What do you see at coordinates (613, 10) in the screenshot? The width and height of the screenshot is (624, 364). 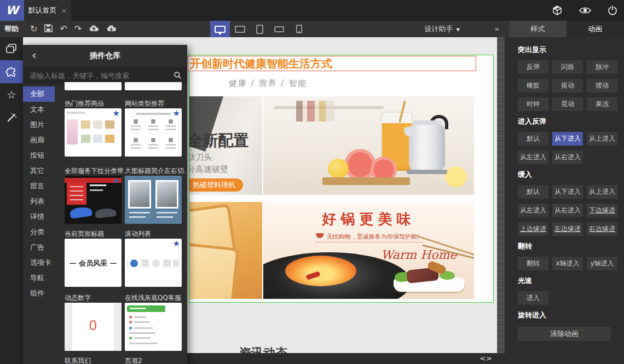 I see `exit-power-icon` at bounding box center [613, 10].